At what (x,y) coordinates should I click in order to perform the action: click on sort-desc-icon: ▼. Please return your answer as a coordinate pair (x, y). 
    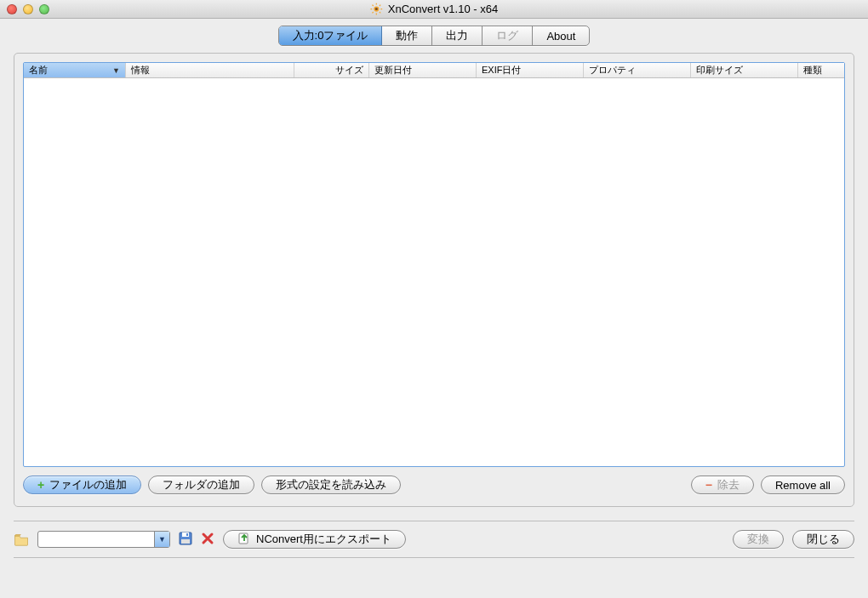
    Looking at the image, I should click on (116, 71).